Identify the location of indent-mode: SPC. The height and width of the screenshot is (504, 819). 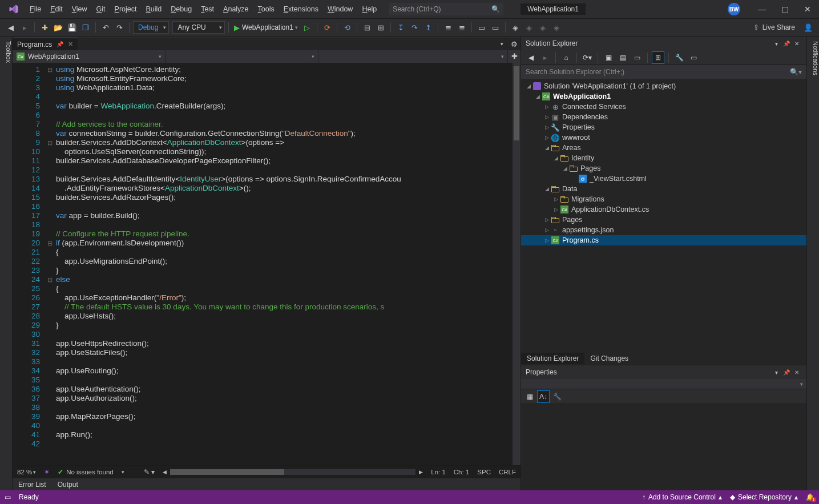
(484, 472).